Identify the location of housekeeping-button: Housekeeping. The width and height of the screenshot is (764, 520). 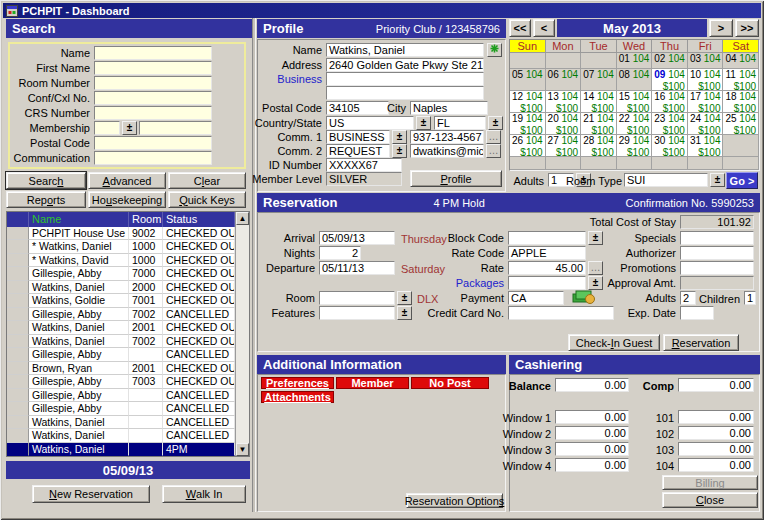
(127, 200).